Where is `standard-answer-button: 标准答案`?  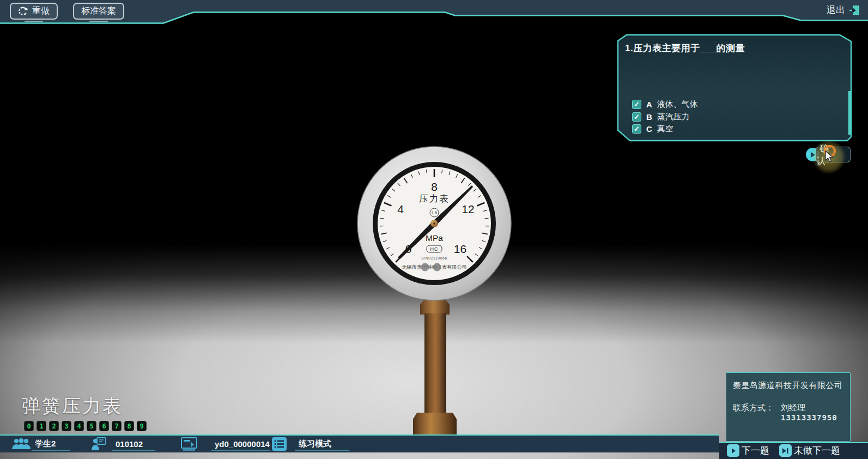
standard-answer-button: 标准答案 is located at coordinates (99, 11).